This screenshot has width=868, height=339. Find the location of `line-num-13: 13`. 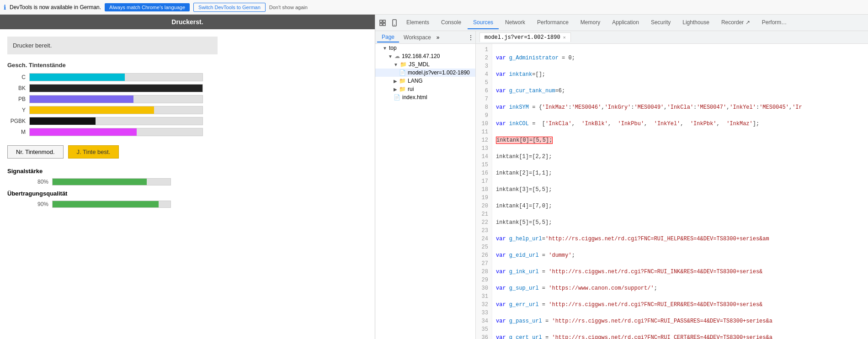

line-num-13: 13 is located at coordinates (484, 148).